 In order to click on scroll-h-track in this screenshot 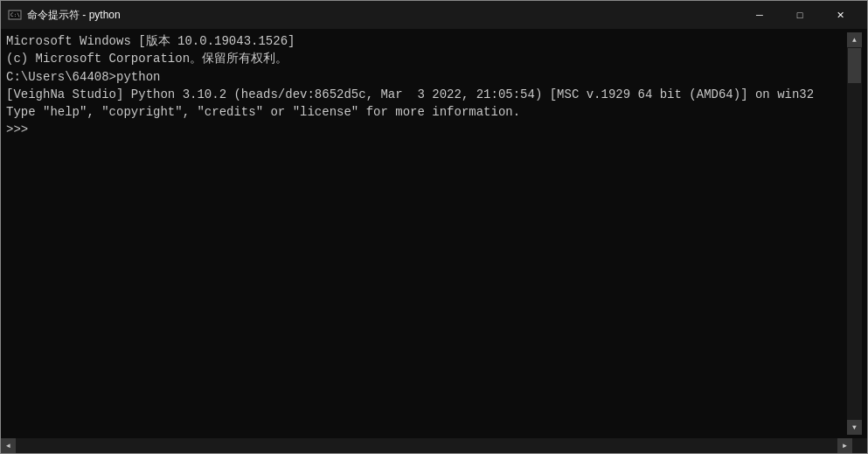, I will do `click(427, 446)`.